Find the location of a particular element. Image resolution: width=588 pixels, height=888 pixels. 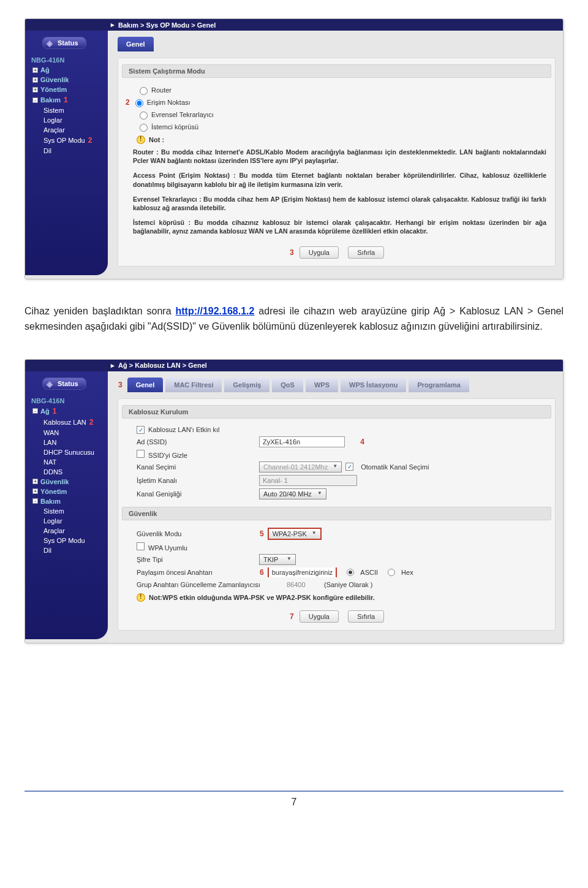

row-hide-ssid: SSID'yi Gizle is located at coordinates (337, 455).